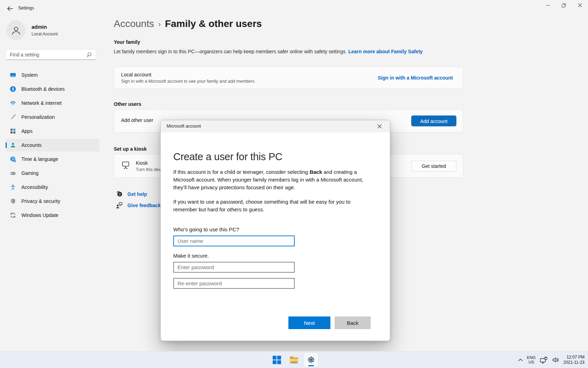  I want to click on windows-start-icon, so click(277, 360).